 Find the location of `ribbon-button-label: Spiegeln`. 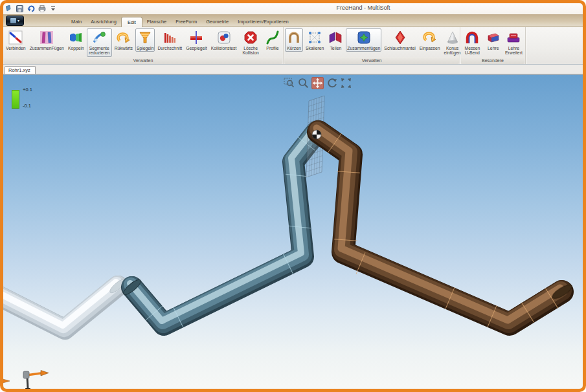

ribbon-button-label: Spiegeln is located at coordinates (145, 48).